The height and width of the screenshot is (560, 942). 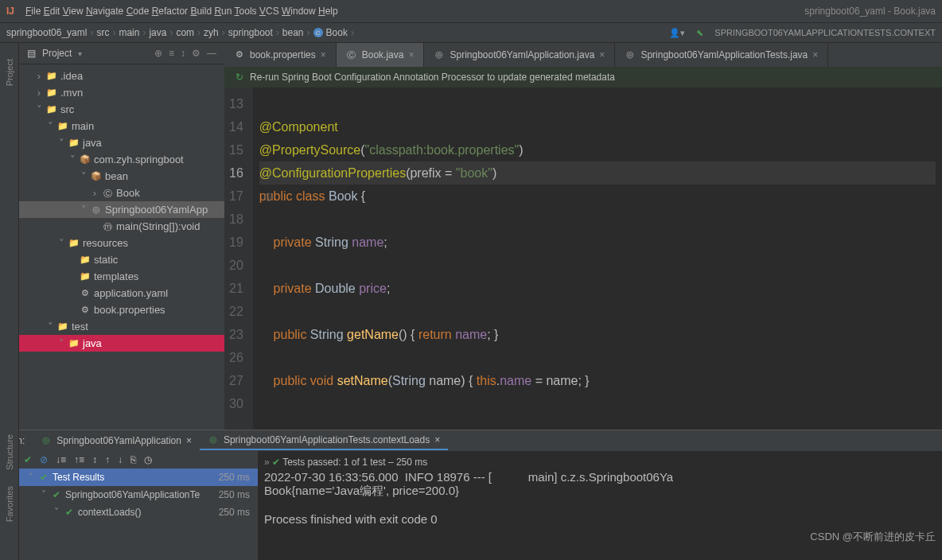 I want to click on strip-favorites: Favorites, so click(x=10, y=504).